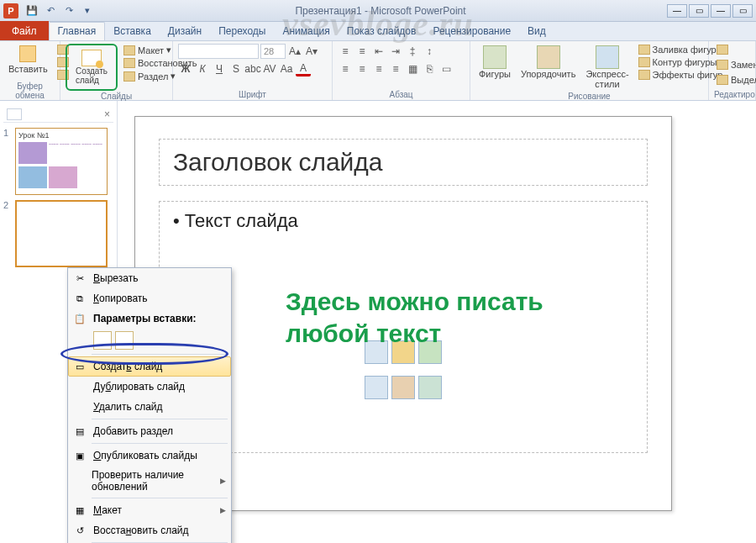 This screenshot has height=543, width=756. I want to click on text-direction-button: ↕, so click(429, 51).